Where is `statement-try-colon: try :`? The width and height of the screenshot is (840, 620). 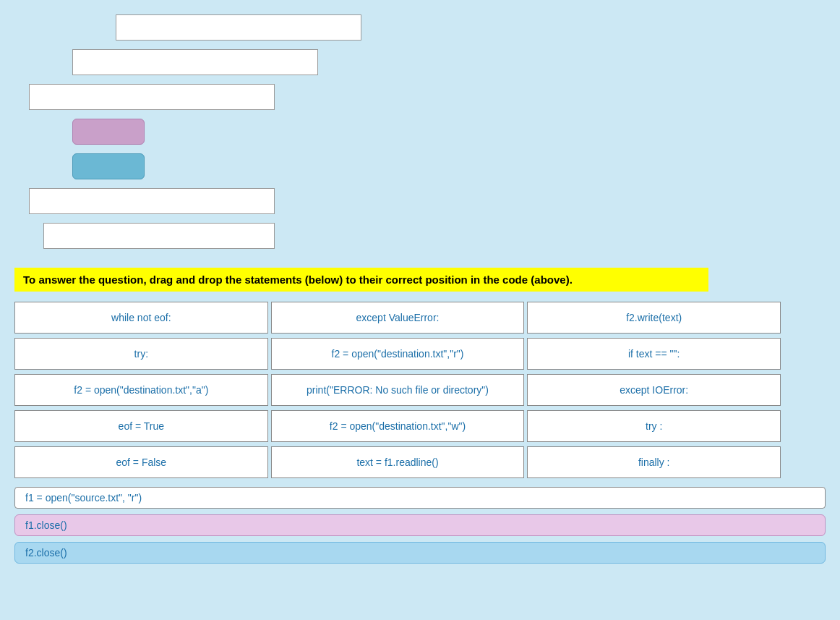
statement-try-colon: try : is located at coordinates (653, 426).